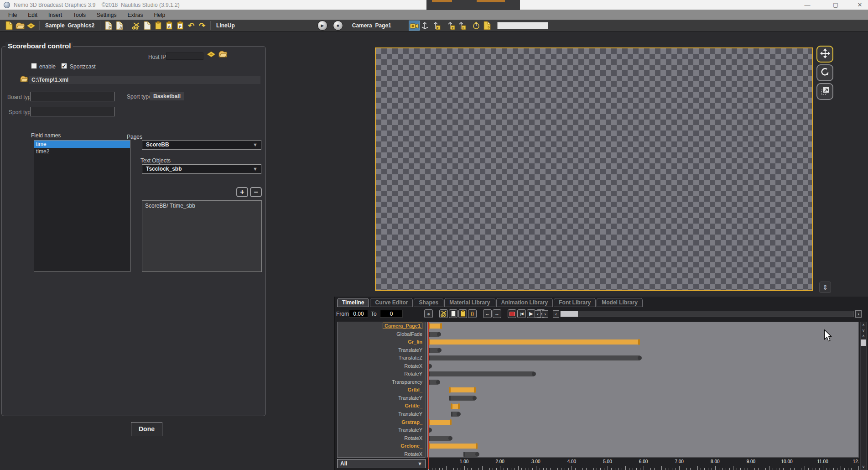 This screenshot has height=470, width=868. Describe the element at coordinates (825, 91) in the screenshot. I see `scale-tool-button` at that location.